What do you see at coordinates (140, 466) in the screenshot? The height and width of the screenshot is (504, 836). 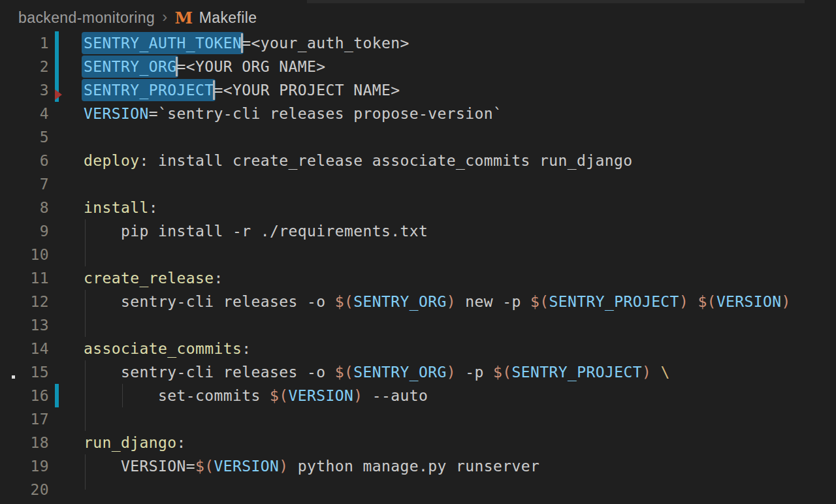 I see `token: VERSION=` at bounding box center [140, 466].